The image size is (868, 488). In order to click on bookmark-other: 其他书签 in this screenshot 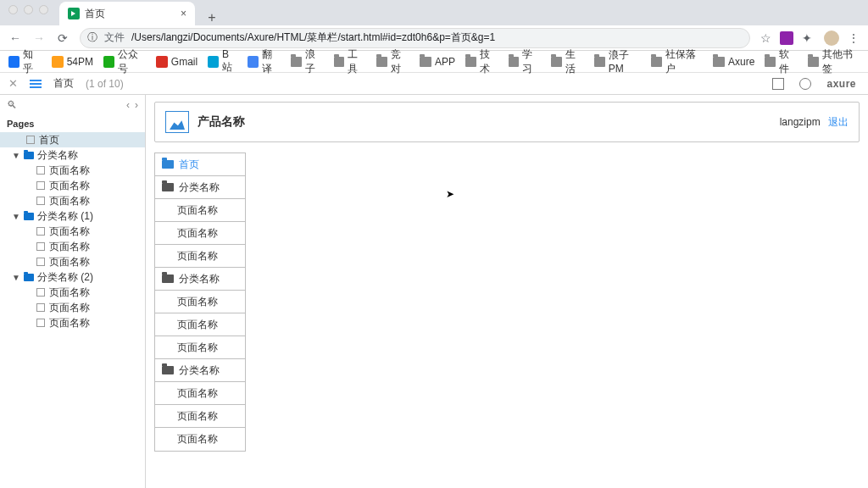, I will do `click(834, 62)`.